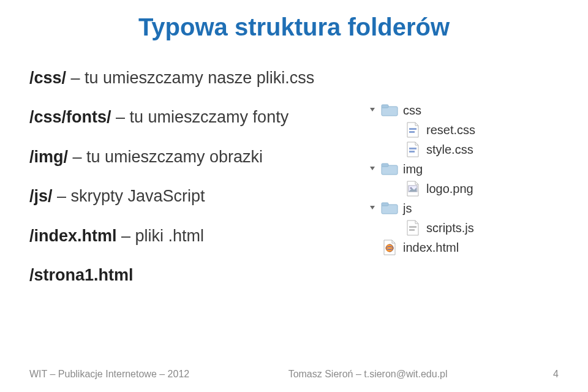 The height and width of the screenshot is (392, 588). Describe the element at coordinates (552, 374) in the screenshot. I see `page-number: 4` at that location.